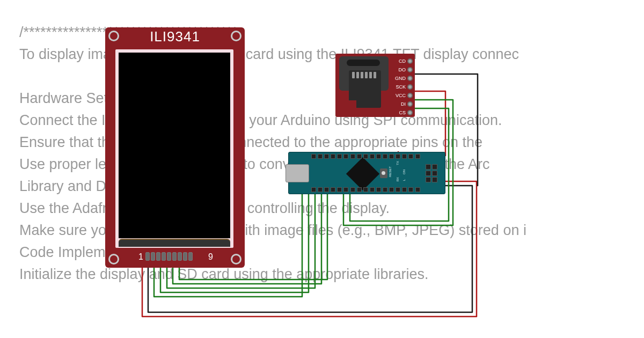  Describe the element at coordinates (364, 74) in the screenshot. I see `sd-card-slot` at that location.